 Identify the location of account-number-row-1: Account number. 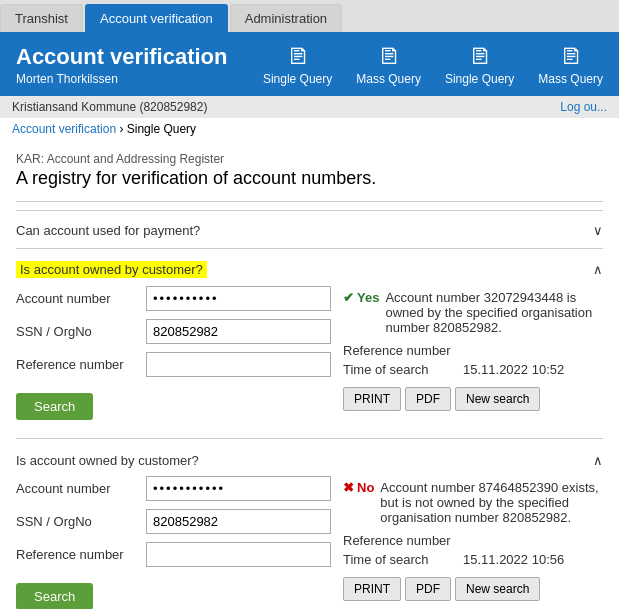
(174, 298).